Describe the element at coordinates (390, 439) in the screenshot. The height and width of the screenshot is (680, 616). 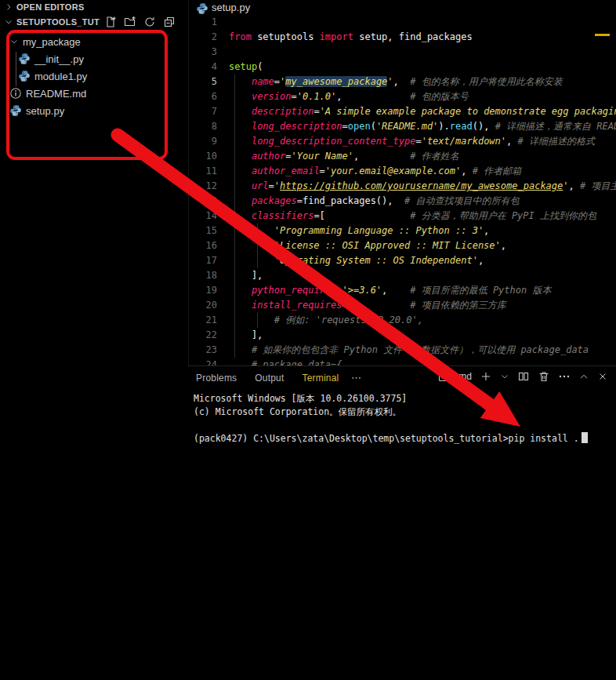
I see `terminal-line: (pack0427) C:\Users\zata\Desktop\temp\se…` at that location.